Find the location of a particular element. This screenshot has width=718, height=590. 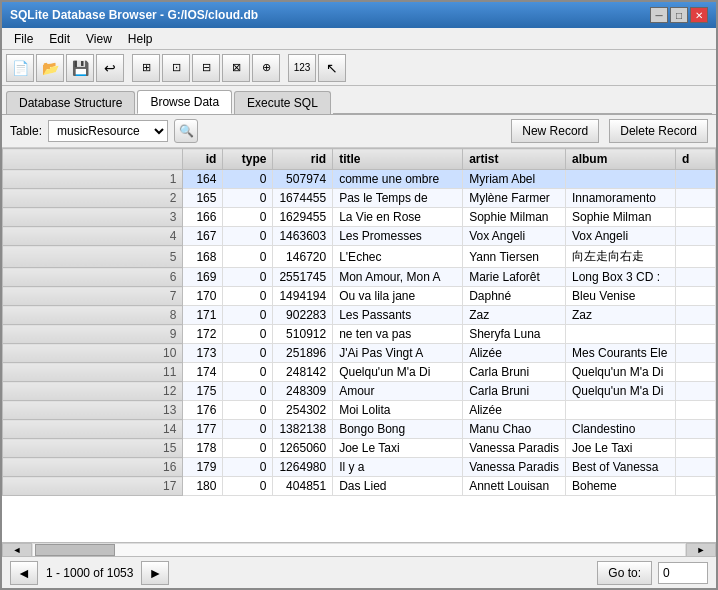

minimize-button: ─ is located at coordinates (659, 15).